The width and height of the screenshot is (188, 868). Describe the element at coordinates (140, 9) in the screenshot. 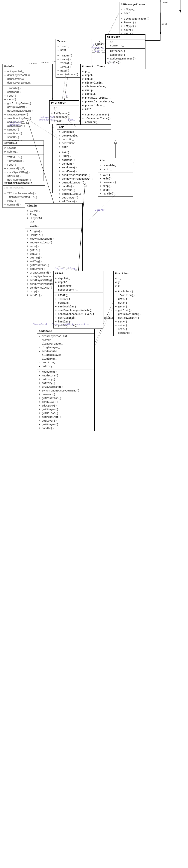

I see `attr-1: - cIType_` at that location.